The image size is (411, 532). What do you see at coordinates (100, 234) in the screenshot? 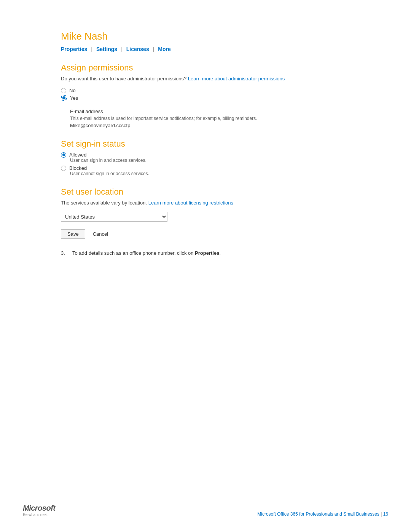
I see `cancel-button: Cancel` at bounding box center [100, 234].